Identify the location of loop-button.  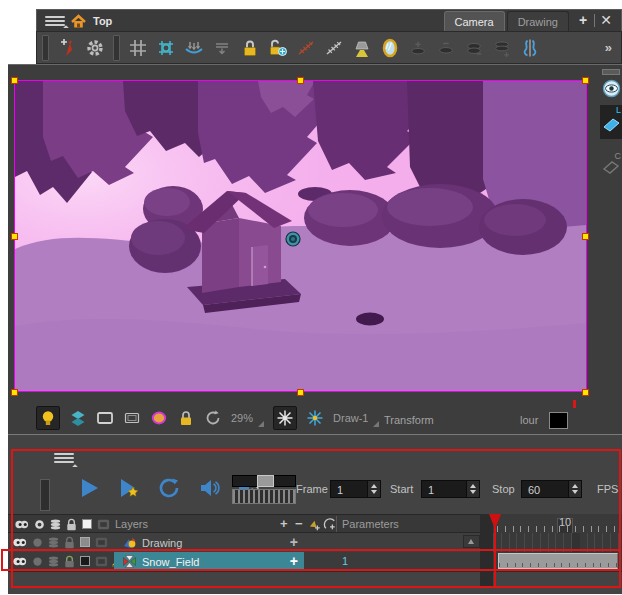
(170, 488).